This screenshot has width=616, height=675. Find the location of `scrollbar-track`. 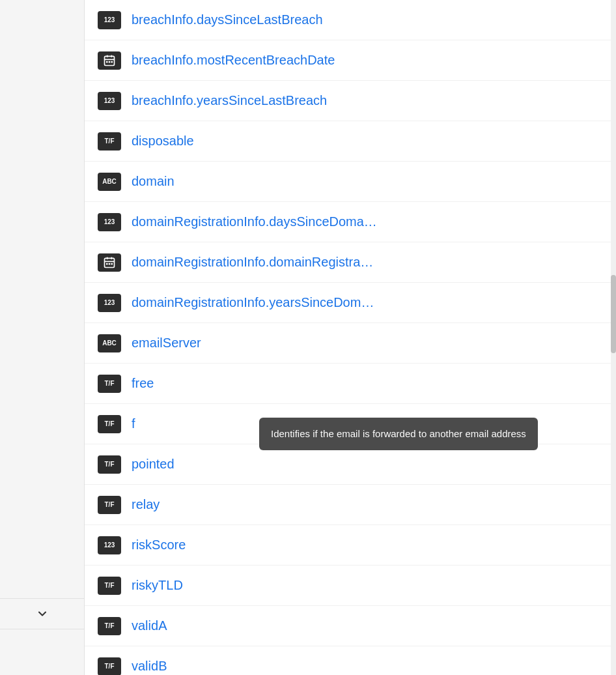

scrollbar-track is located at coordinates (613, 338).